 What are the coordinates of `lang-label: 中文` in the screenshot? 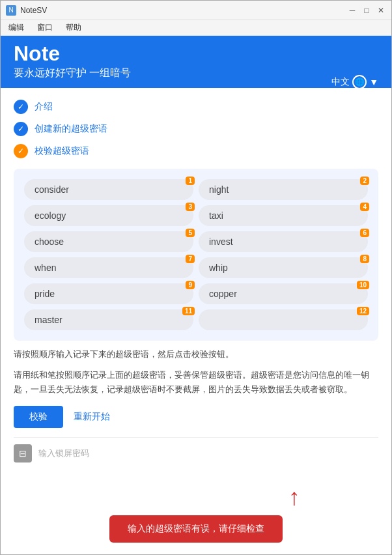 It's located at (341, 82).